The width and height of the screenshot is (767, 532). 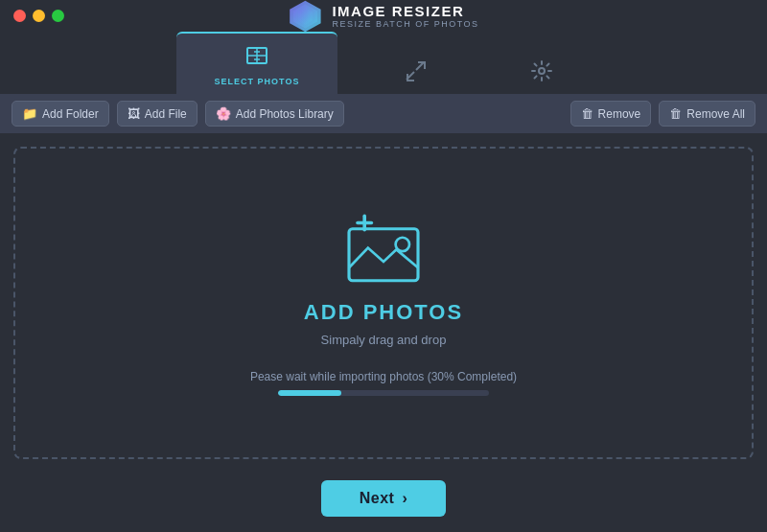 I want to click on progress-bar-background, so click(x=384, y=393).